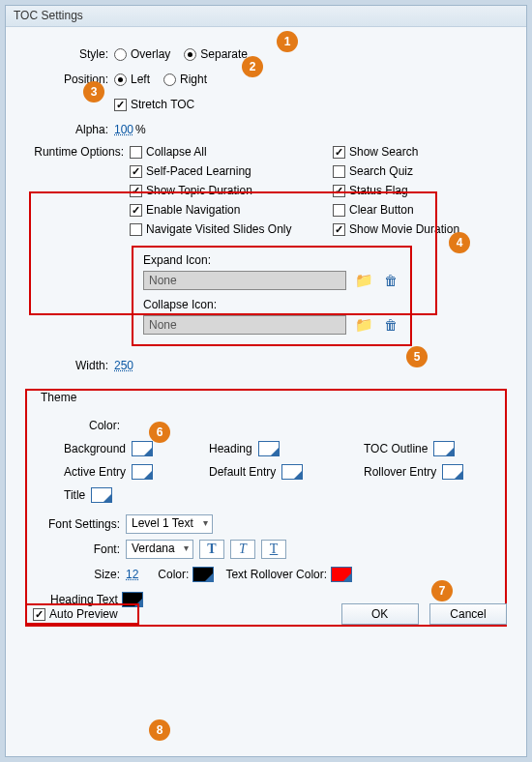  I want to click on title-color-swatch, so click(102, 495).